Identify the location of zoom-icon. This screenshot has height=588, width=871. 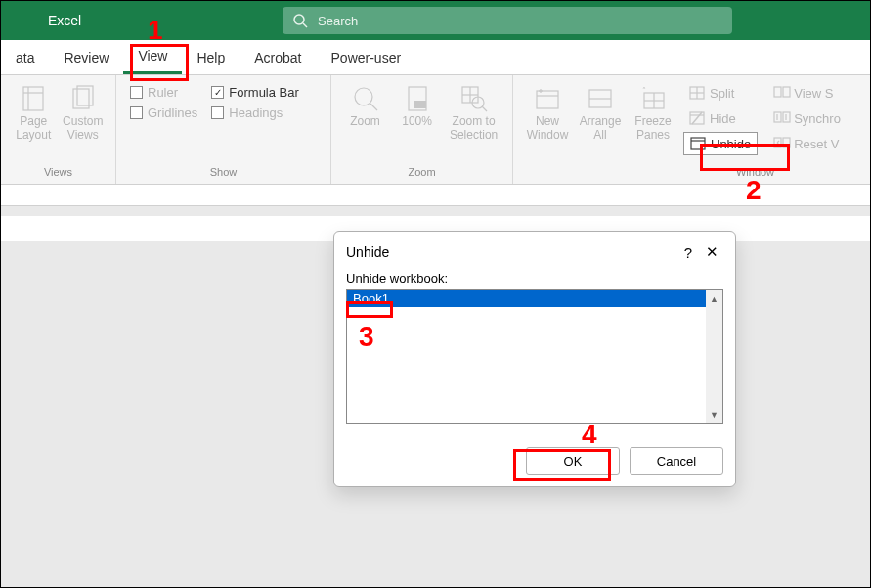
(366, 99).